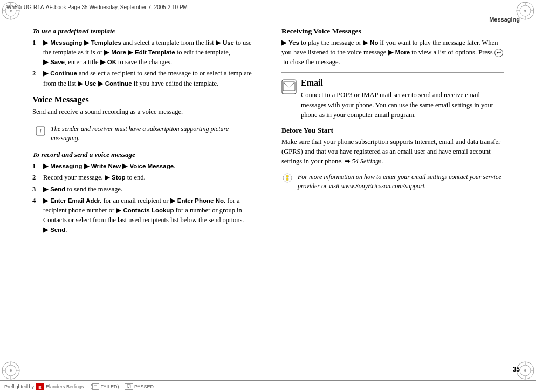 The width and height of the screenshot is (536, 392). Describe the element at coordinates (143, 78) in the screenshot. I see `template-step-2: 2 ▶ Continue and select a recipient to s…` at that location.